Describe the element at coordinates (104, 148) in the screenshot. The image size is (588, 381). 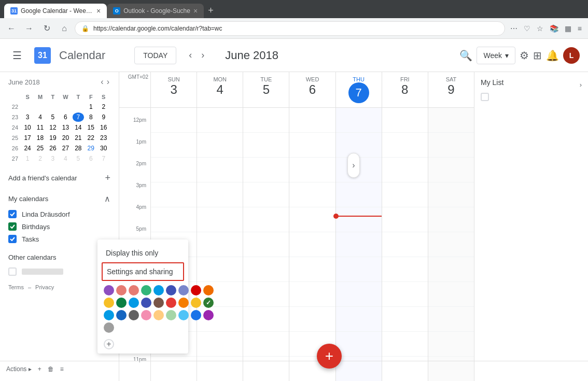
I see `mini-day-30: 30` at that location.